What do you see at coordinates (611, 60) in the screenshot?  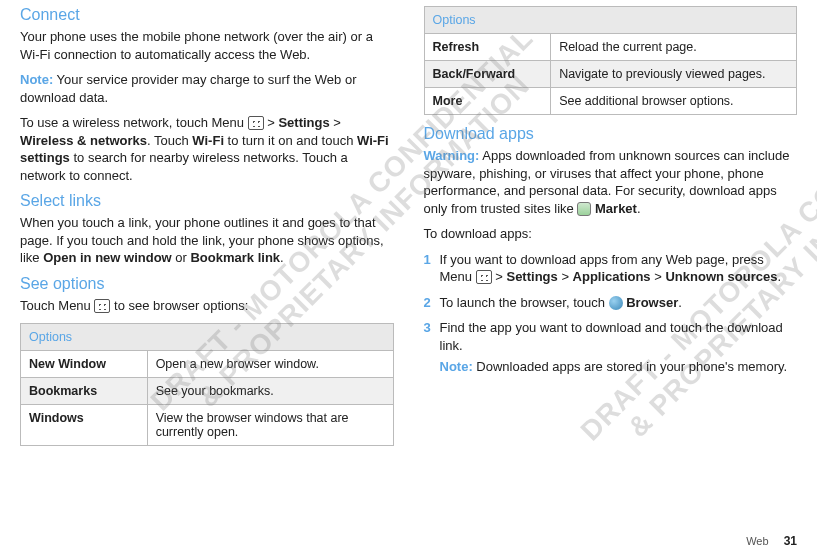 I see `options-table-2: Options Refresh Reload the current page.…` at bounding box center [611, 60].